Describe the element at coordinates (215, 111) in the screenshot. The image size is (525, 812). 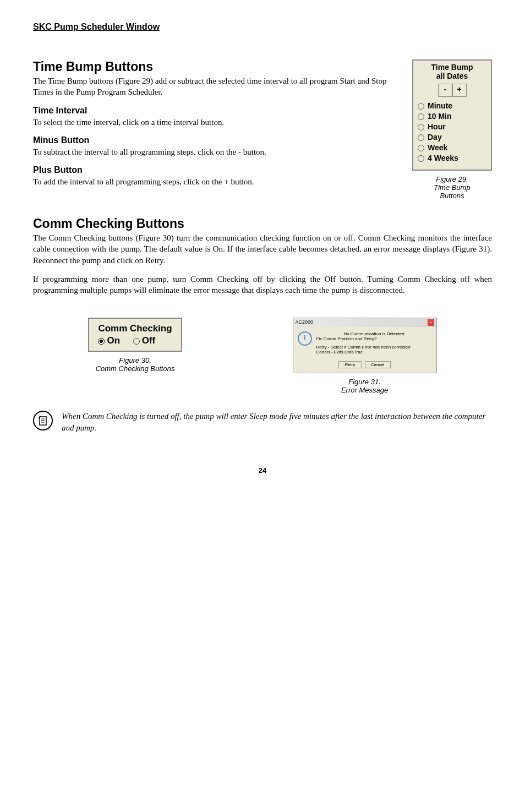
I see `time-interval-heading: Time Interval` at that location.